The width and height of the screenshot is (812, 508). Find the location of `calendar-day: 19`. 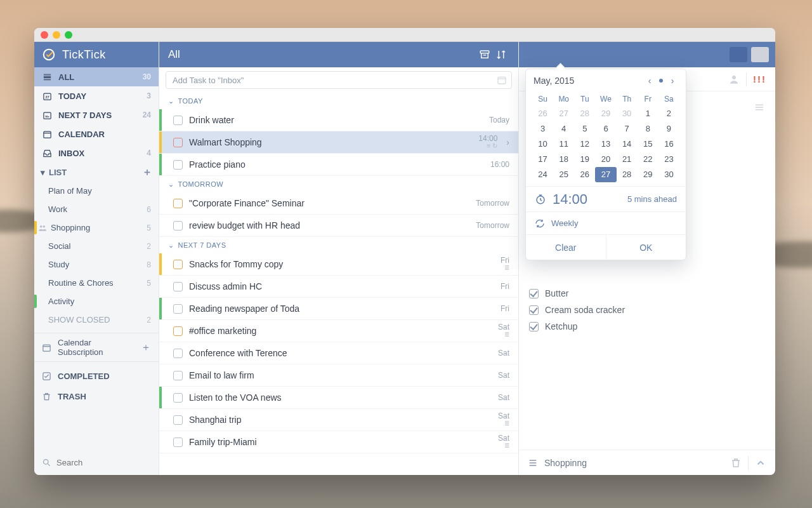

calendar-day: 19 is located at coordinates (585, 159).